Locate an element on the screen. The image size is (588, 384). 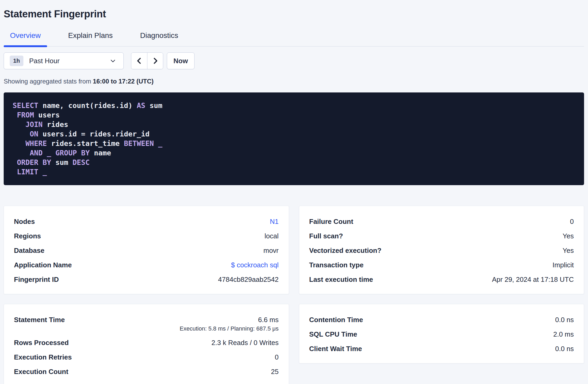
info-row-value-wrap: local is located at coordinates (272, 236).